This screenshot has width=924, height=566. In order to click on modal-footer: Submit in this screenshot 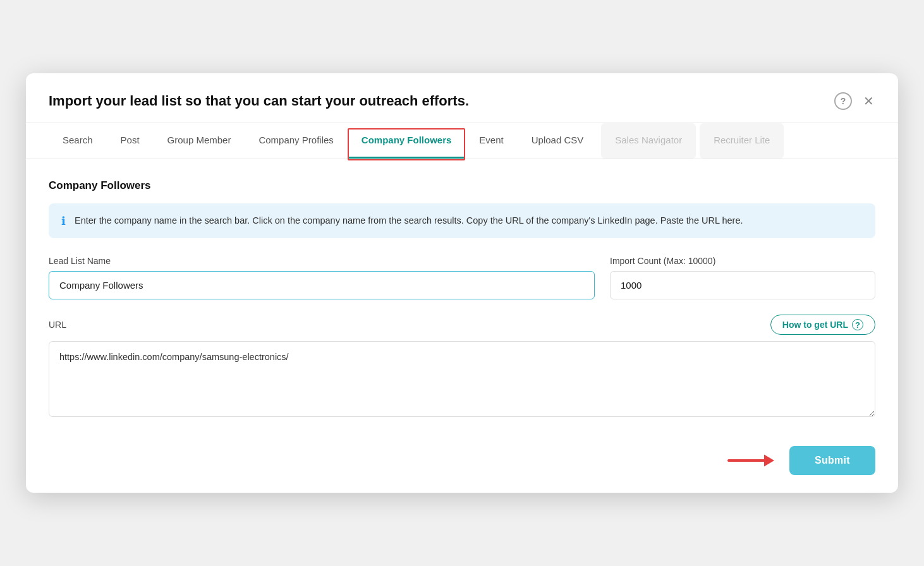, I will do `click(462, 464)`.